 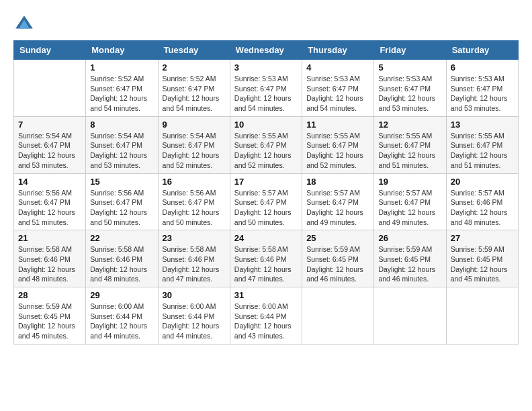 What do you see at coordinates (339, 145) in the screenshot?
I see `calendar-cell: 11Sunrise: 5:55 AM Sunset: 6:47 PM Dayli…` at bounding box center [339, 145].